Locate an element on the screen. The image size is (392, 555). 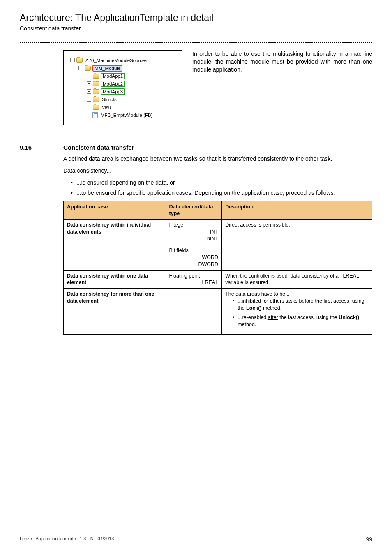
footer-text: Lenze · ApplicationTemplate · 1.3 EN - 0… is located at coordinates (67, 539).